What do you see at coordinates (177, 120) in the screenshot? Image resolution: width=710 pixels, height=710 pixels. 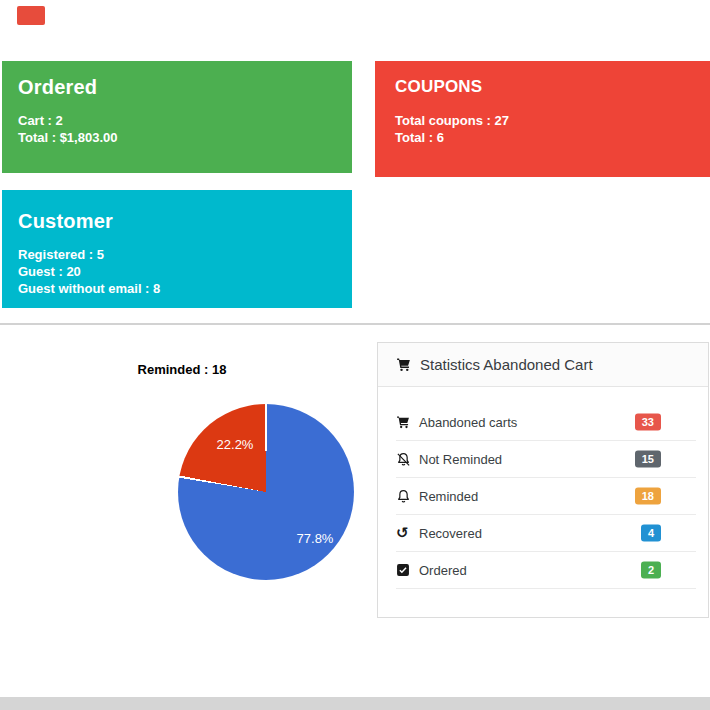 I see `ordered-cart-count: Cart : 2` at bounding box center [177, 120].